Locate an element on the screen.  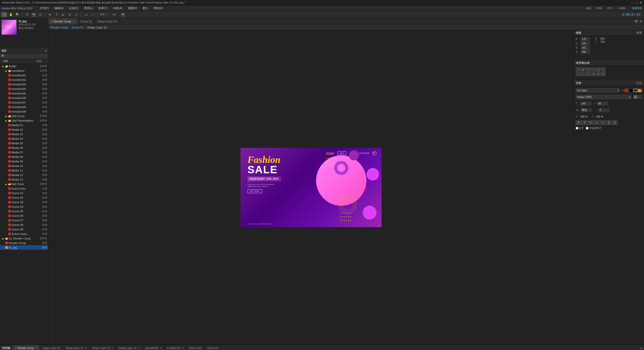
workspace-learn: 审阅 is located at coordinates (599, 8).